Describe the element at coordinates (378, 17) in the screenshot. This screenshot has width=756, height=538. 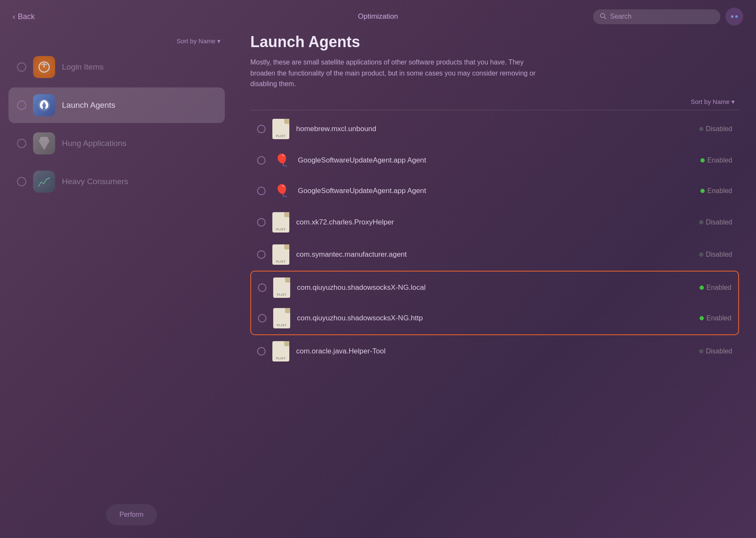
I see `header-title: Optimization` at that location.